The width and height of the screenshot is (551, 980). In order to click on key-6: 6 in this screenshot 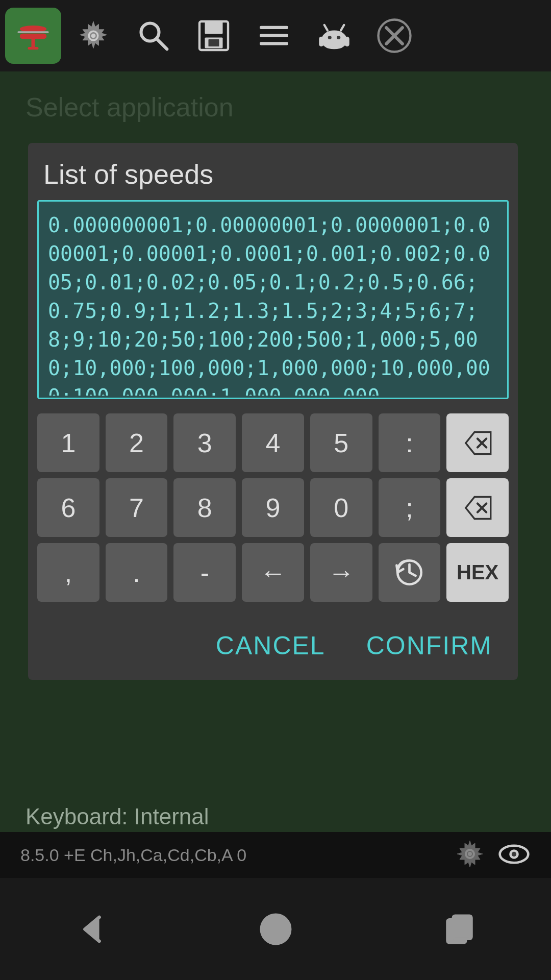, I will do `click(68, 507)`.